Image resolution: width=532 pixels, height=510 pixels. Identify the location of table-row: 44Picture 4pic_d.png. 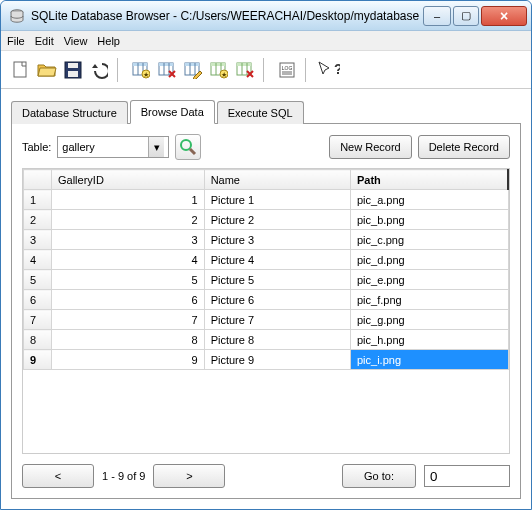
(266, 260).